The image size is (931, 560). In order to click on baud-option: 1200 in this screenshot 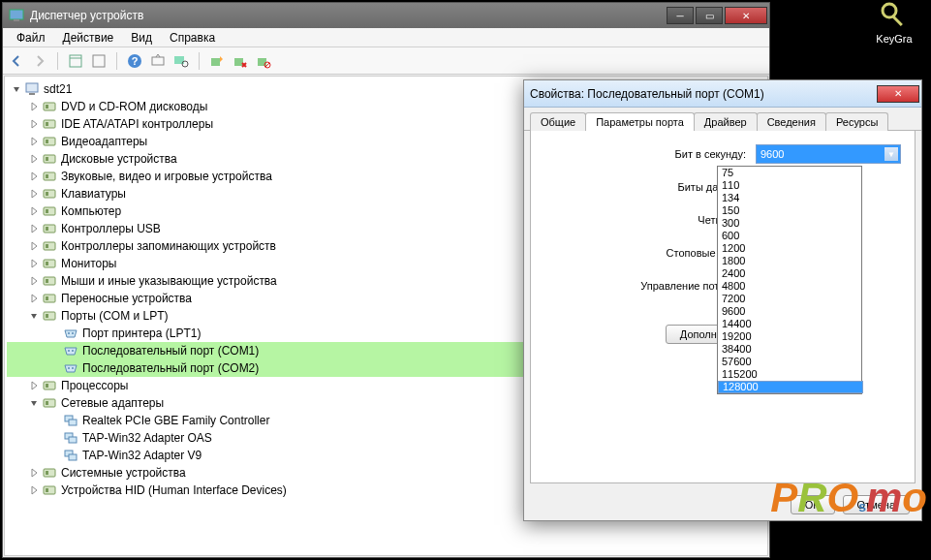, I will do `click(790, 248)`.